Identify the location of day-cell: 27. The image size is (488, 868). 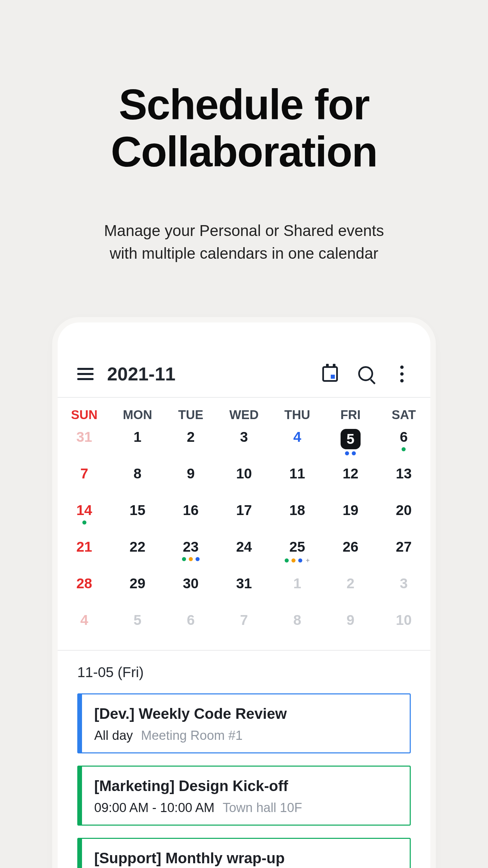
(404, 556).